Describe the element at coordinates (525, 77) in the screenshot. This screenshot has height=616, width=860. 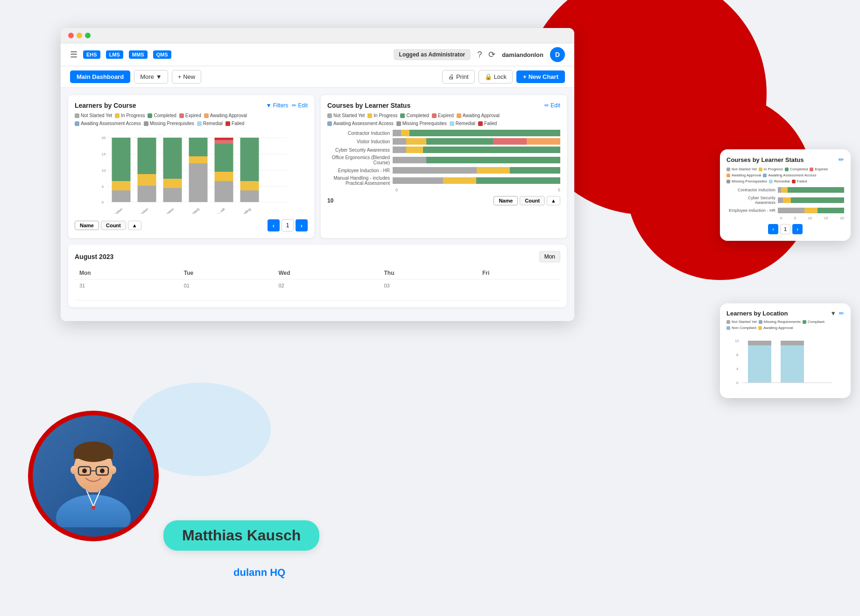
I see `plus-icon-chart: +` at that location.